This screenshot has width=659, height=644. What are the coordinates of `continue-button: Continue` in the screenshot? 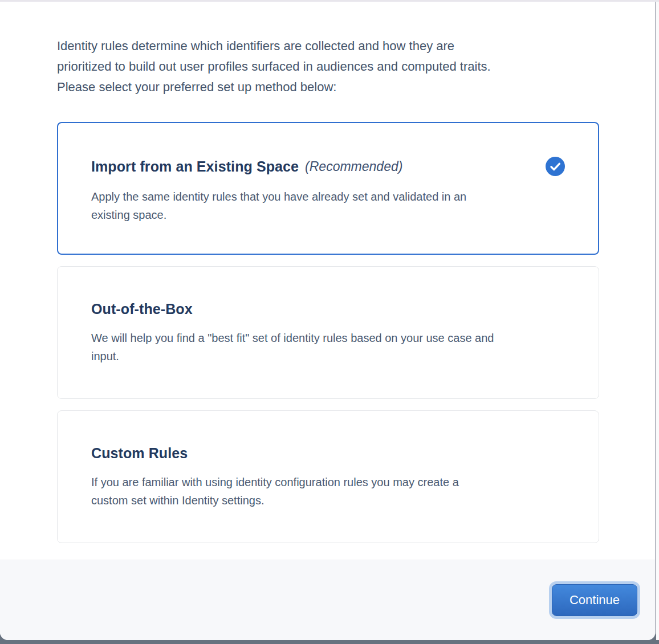 It's located at (595, 600).